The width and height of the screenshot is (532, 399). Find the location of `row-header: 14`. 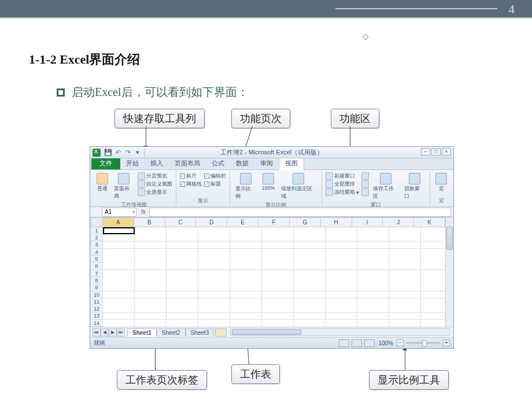

row-header: 14 is located at coordinates (97, 323).